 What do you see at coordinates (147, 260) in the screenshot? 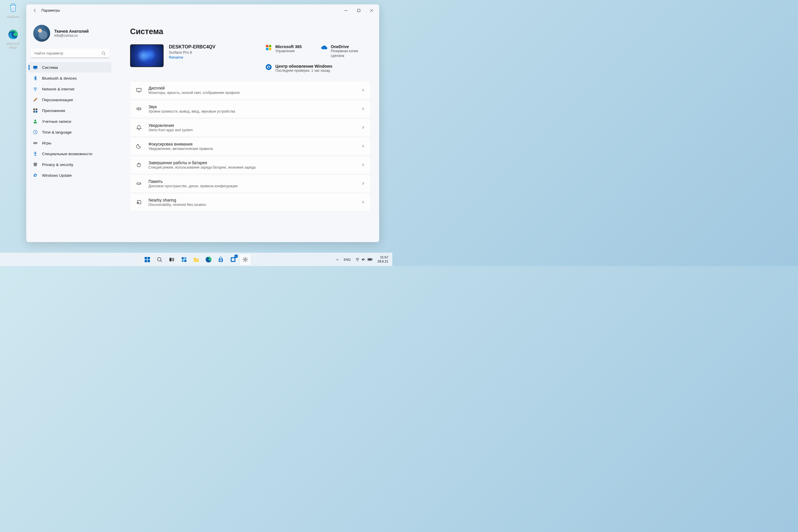
I see `start-button` at bounding box center [147, 260].